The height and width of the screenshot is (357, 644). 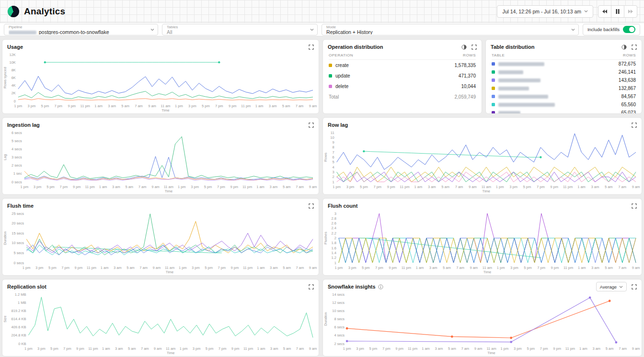 I want to click on operation-distribution-table: OPERATION ROWS create1,578,335update471,…, so click(x=402, y=82).